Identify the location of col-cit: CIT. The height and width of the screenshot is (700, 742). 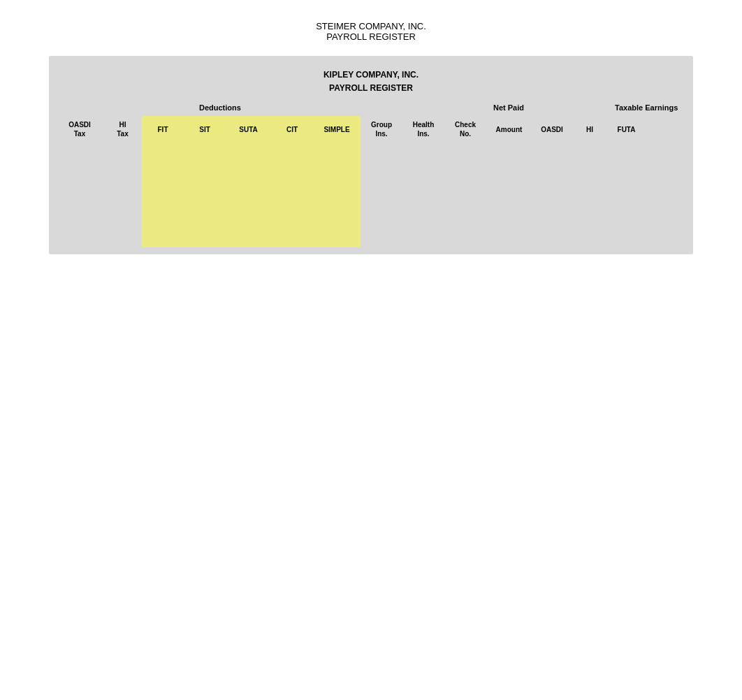
(292, 182).